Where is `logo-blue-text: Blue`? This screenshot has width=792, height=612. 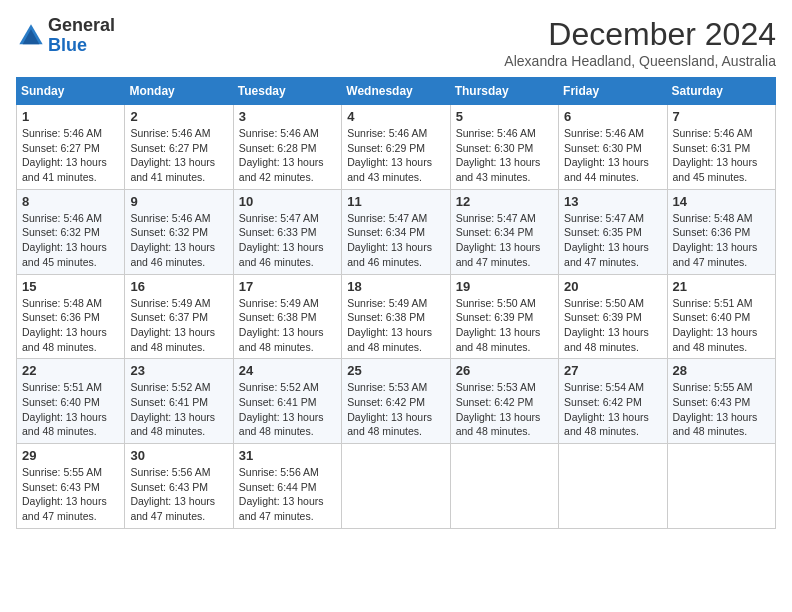 logo-blue-text: Blue is located at coordinates (68, 45).